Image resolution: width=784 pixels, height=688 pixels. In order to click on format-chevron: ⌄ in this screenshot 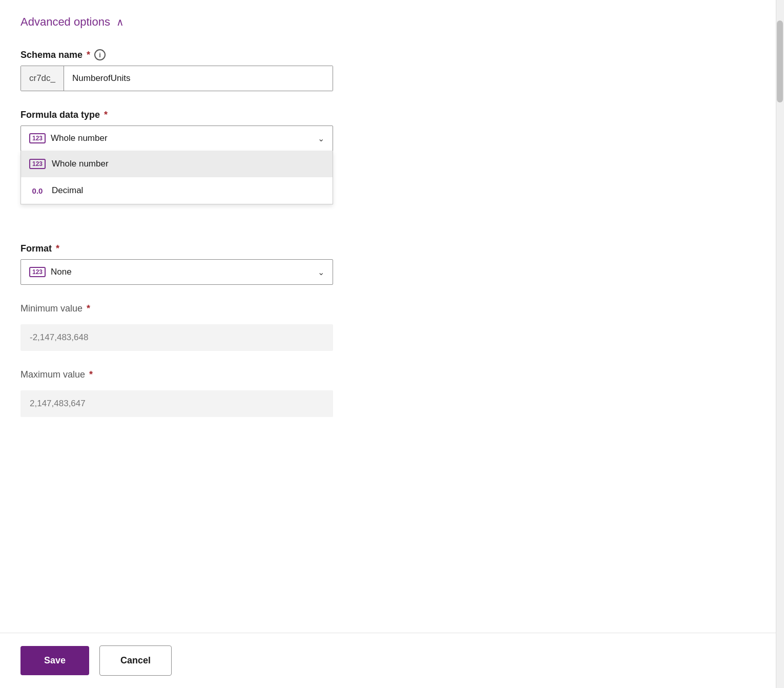, I will do `click(321, 273)`.